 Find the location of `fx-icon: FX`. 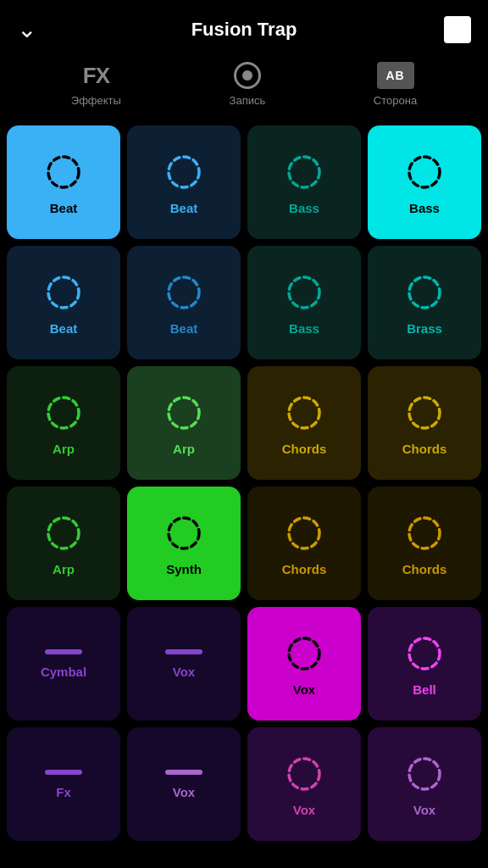

fx-icon: FX is located at coordinates (97, 76).